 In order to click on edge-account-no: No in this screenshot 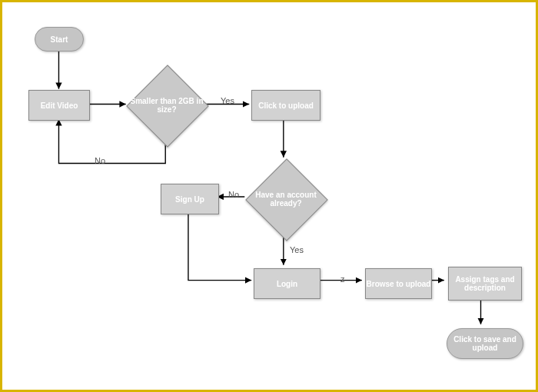, I will do `click(234, 194)`.